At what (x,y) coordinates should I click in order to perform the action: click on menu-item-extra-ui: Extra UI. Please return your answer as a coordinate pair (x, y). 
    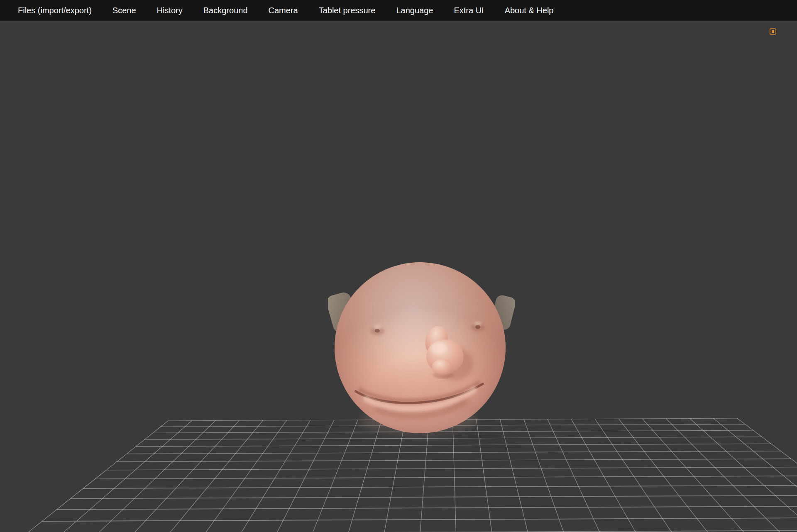
    Looking at the image, I should click on (469, 10).